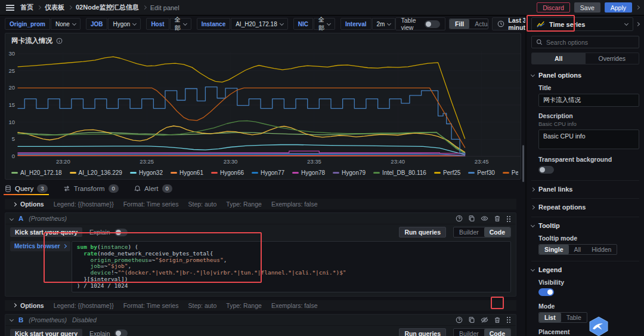  Describe the element at coordinates (553, 7) in the screenshot. I see `discard-button: Discard` at that location.